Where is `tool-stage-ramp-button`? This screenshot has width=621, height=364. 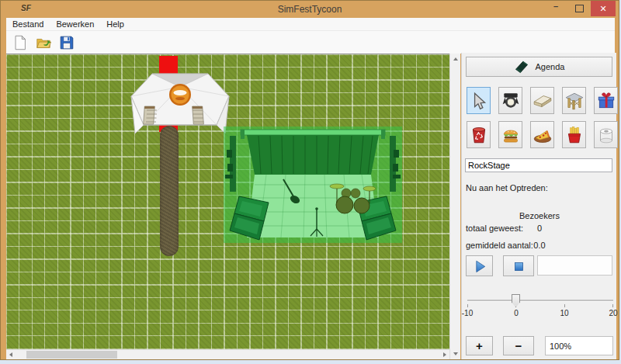
tool-stage-ramp-button is located at coordinates (542, 101).